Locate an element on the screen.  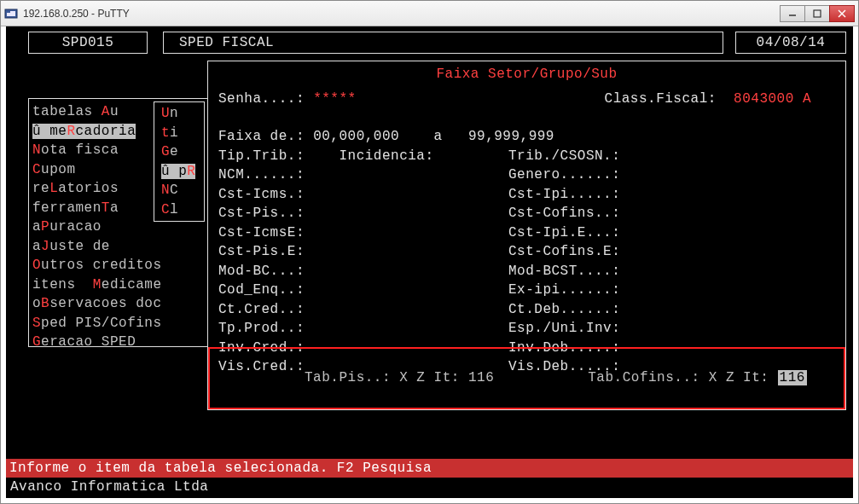
window-controls is located at coordinates (817, 14).